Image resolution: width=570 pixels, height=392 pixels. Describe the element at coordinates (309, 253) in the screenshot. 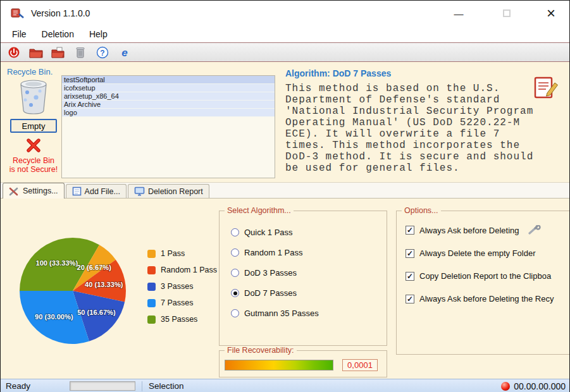

I see `radio-option-random-1-pass: Random 1 Pass` at that location.